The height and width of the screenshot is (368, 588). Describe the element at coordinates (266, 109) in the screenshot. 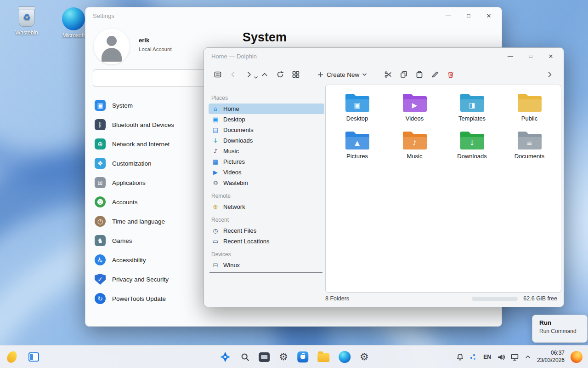

I see `place-home: ⌂ Home` at that location.